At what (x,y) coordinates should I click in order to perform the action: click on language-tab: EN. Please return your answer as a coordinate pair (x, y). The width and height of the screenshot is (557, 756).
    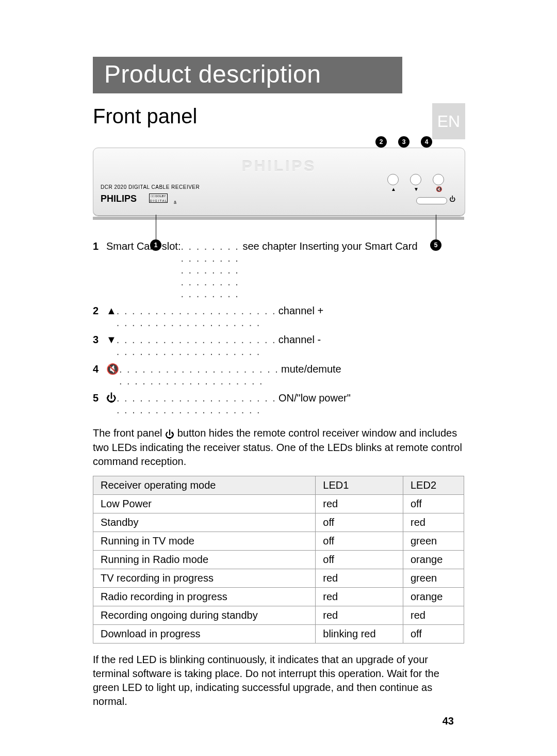
    Looking at the image, I should click on (449, 121).